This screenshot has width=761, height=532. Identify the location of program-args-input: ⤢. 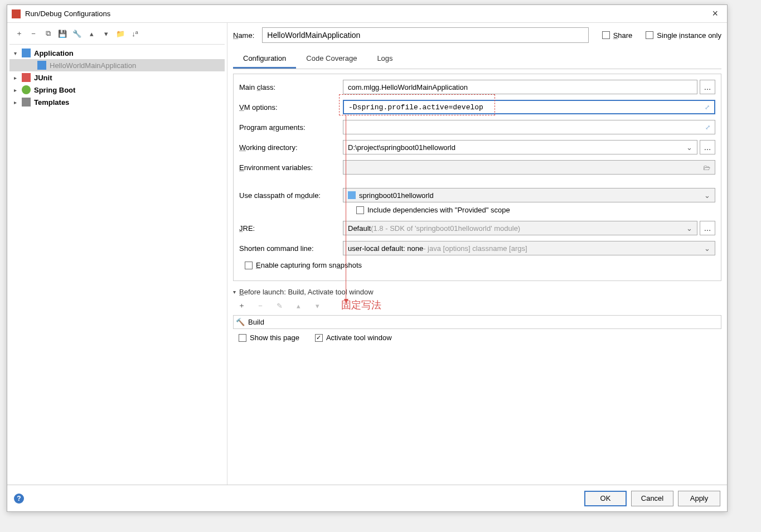
(529, 127).